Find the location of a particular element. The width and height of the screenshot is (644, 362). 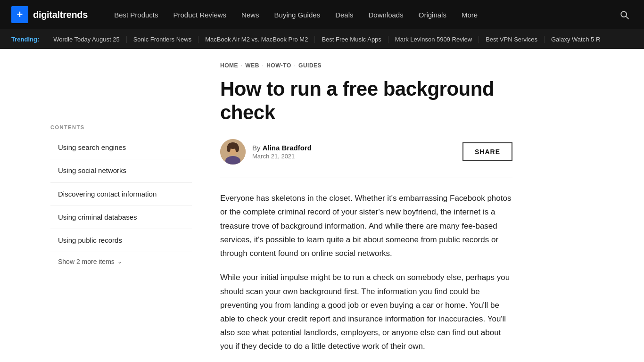

article-title: How to run a free background check is located at coordinates (366, 101).